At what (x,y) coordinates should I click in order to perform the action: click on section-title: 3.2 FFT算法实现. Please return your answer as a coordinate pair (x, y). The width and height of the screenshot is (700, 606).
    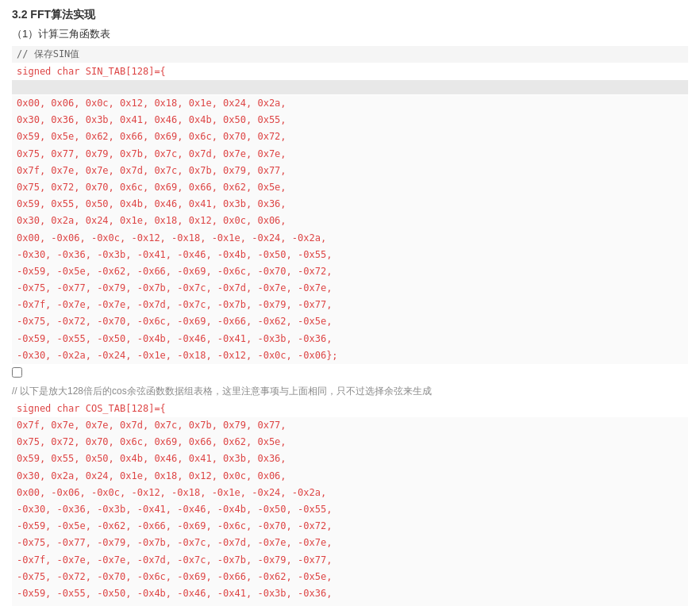
    Looking at the image, I should click on (350, 15).